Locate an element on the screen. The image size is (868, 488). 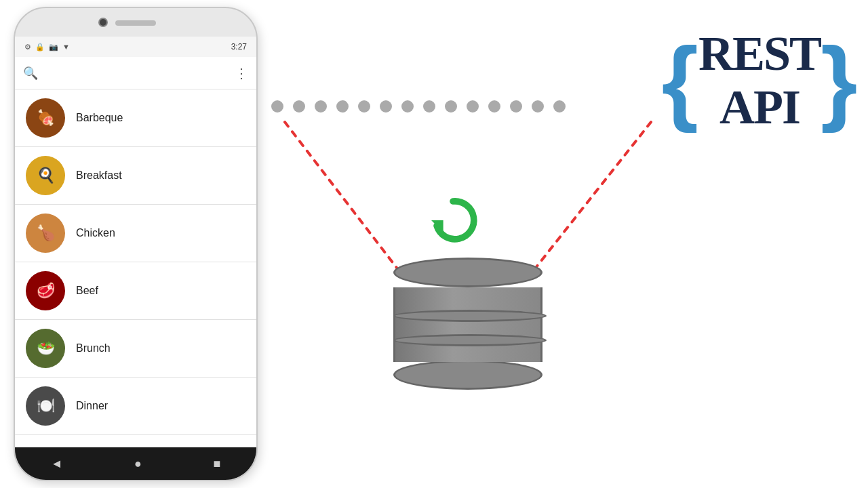
list-item: 🍖 Barbeque is located at coordinates (136, 118).